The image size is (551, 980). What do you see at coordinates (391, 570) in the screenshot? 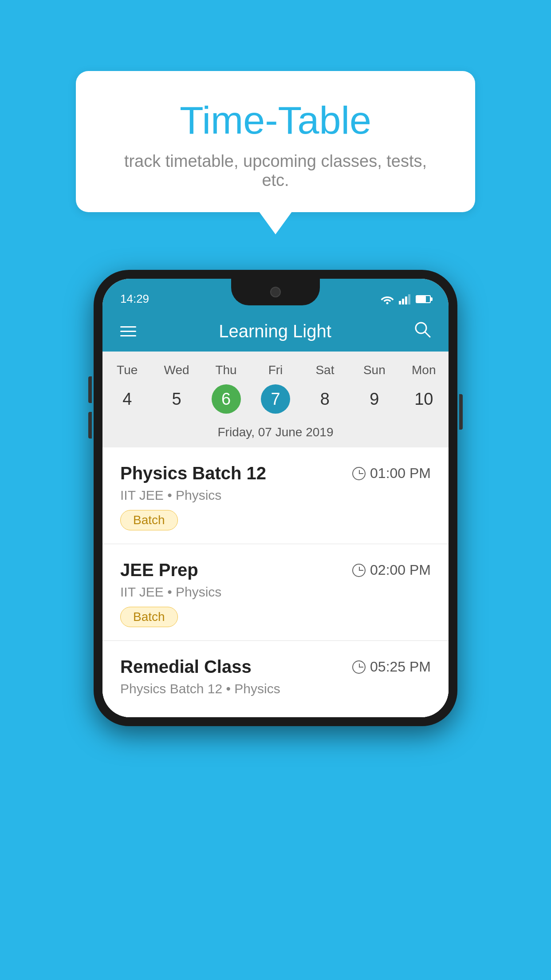
I see `schedule-item-2-time: 02:00 PM` at bounding box center [391, 570].